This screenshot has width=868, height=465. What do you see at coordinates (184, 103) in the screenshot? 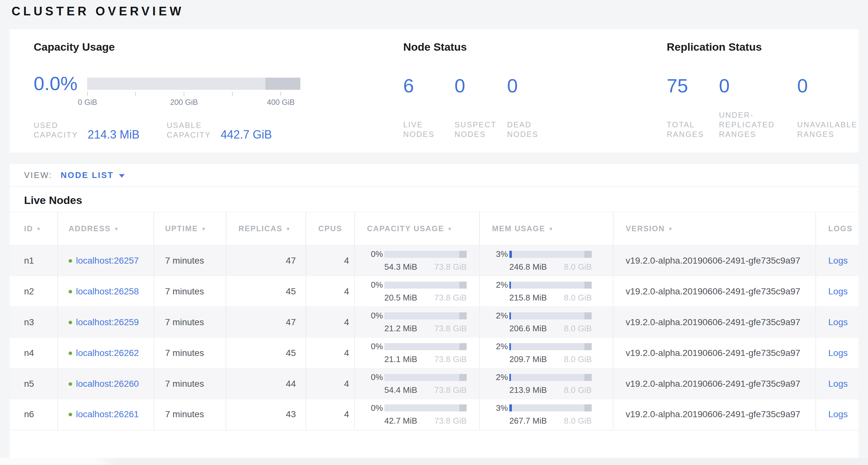
I see `axis-tick-label: 200 GiB` at bounding box center [184, 103].